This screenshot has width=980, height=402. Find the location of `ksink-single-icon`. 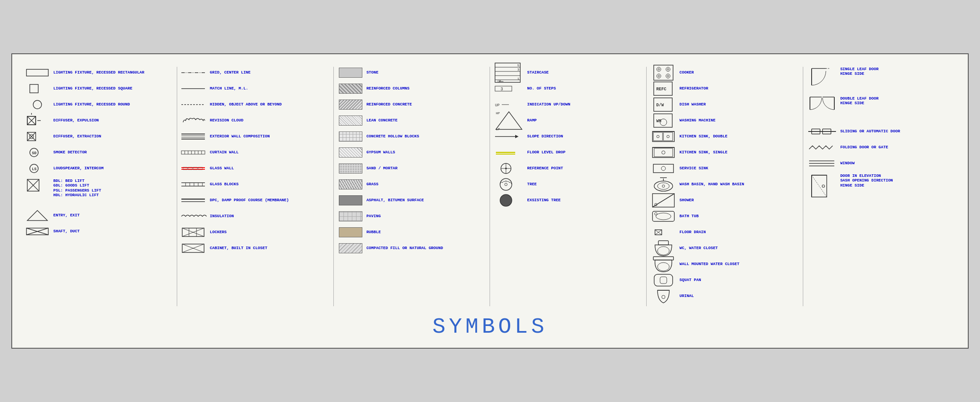

ksink-single-icon is located at coordinates (663, 152).